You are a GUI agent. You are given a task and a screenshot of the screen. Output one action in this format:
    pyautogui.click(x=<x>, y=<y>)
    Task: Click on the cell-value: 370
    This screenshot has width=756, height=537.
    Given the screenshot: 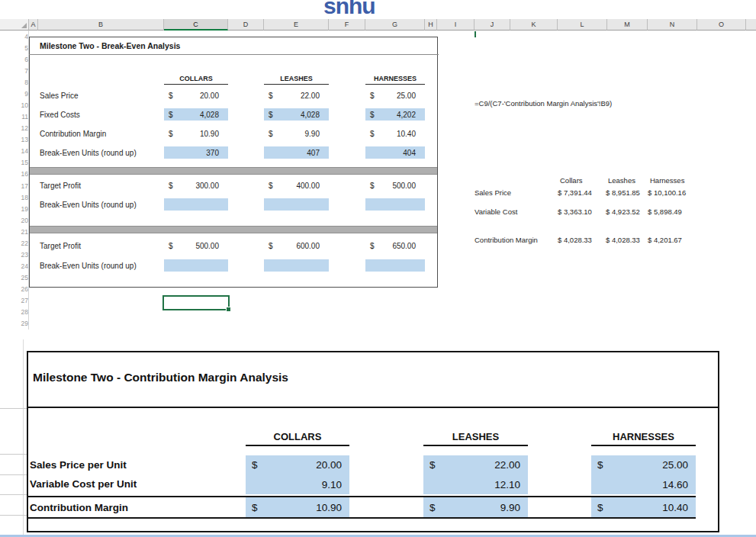 What is the action you would take?
    pyautogui.click(x=212, y=153)
    